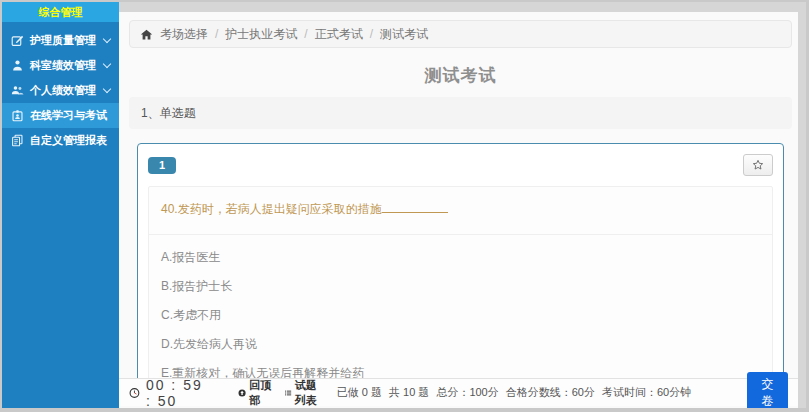  I want to click on stat-total-score: 总分：100分, so click(467, 392).